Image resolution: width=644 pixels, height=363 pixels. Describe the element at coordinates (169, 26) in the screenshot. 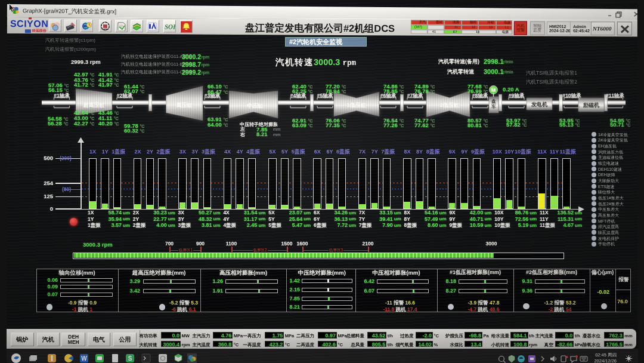

I see `svg-text: SOE` at that location.